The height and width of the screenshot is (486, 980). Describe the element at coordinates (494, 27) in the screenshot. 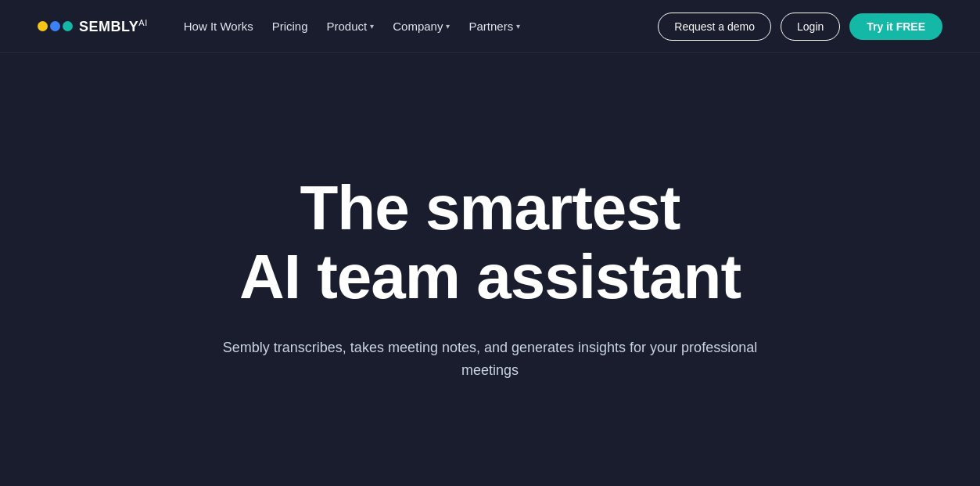

I see `nav-partners: Partners ▾` at that location.